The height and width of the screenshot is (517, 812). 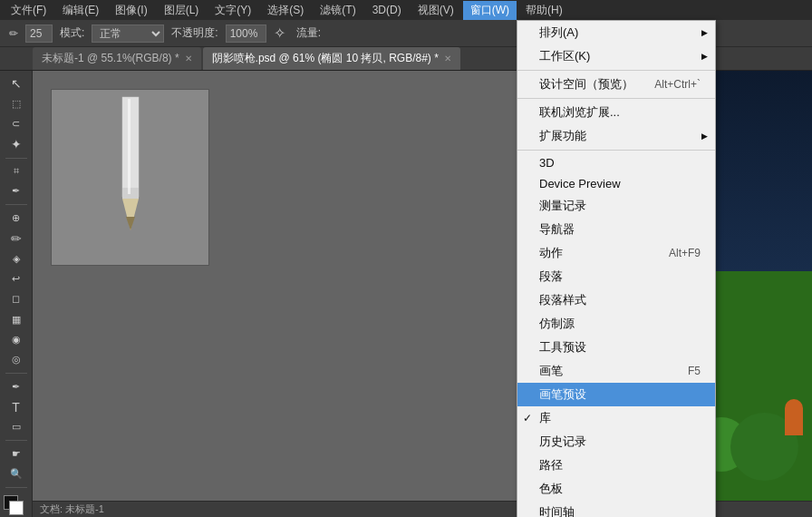 I want to click on menu-paragraph-label: 段落, so click(x=551, y=277).